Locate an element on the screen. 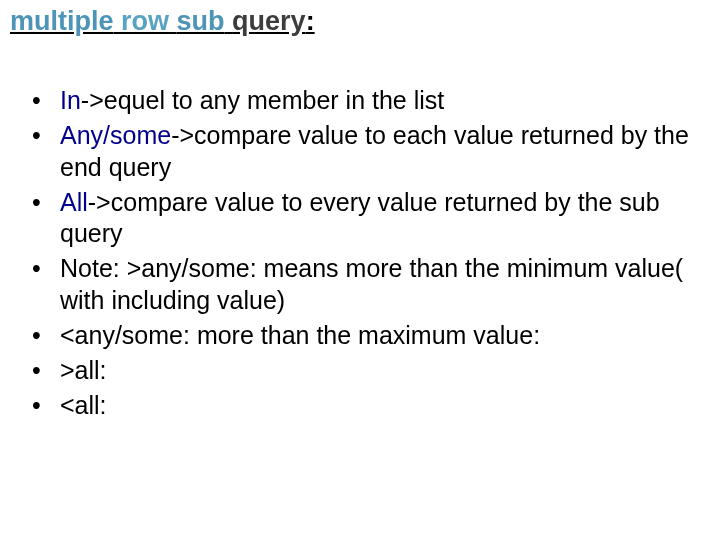 This screenshot has width=720, height=540. title-word-4: query is located at coordinates (269, 21).